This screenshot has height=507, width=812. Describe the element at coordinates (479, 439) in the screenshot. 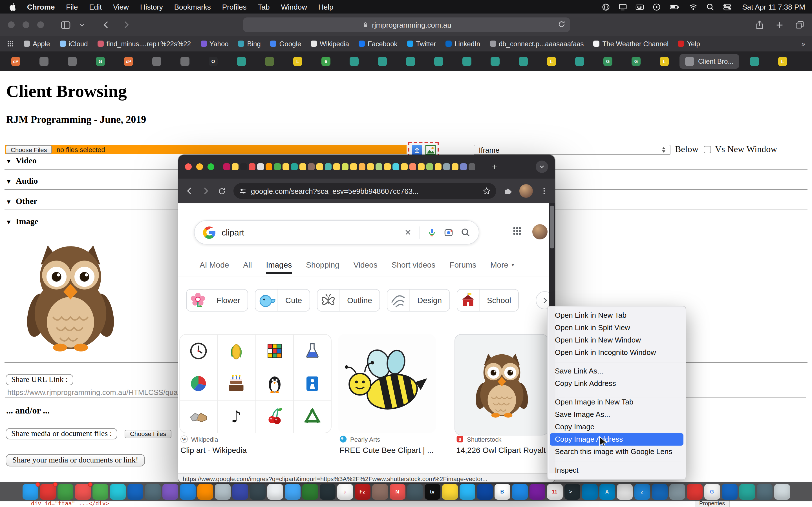

I see `result-source: Shutterstock` at that location.